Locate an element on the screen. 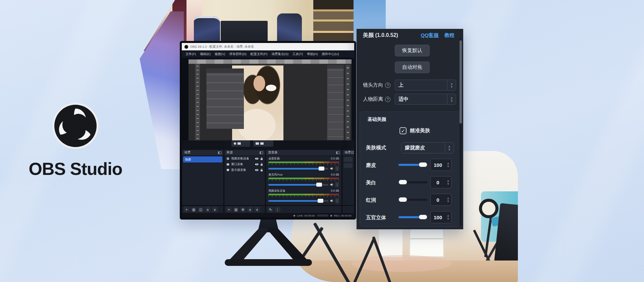 This screenshot has height=282, width=644. menu-docks: 停靠部件(D) is located at coordinates (237, 54).